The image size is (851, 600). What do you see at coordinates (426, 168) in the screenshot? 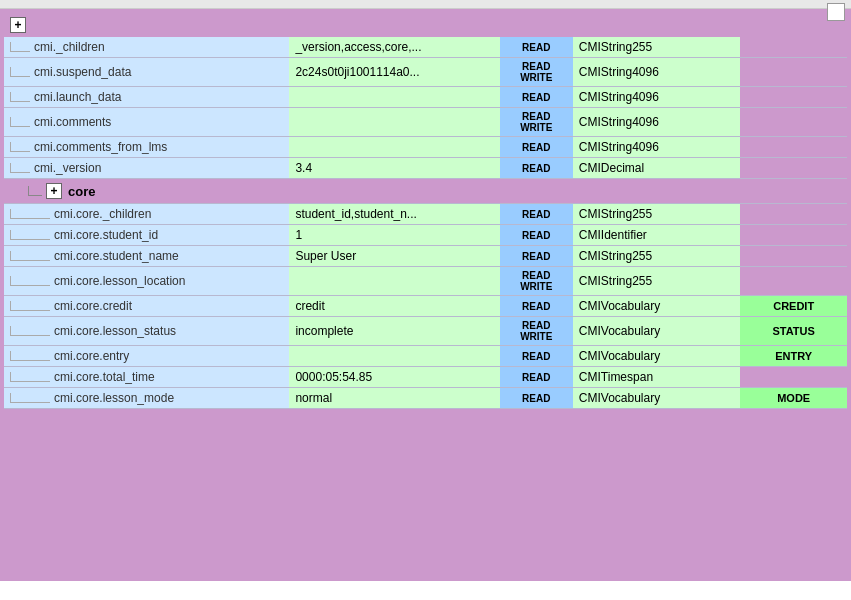
I see `table-row: cmi._version3.4READCMIDecimal` at bounding box center [426, 168].